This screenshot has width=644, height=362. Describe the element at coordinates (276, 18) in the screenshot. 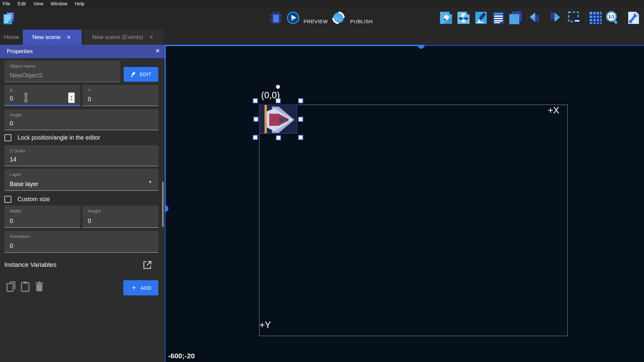

I see `debug-button` at that location.